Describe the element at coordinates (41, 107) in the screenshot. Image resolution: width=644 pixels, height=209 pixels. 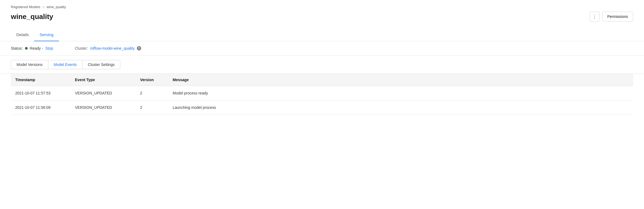
I see `cell-timestamp-2: 2021-10-07 11:56:09` at that location.